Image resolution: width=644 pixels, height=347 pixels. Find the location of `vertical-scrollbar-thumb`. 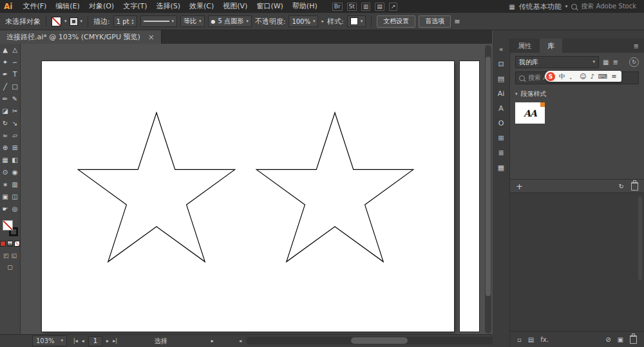

vertical-scrollbar-thumb is located at coordinates (488, 176).